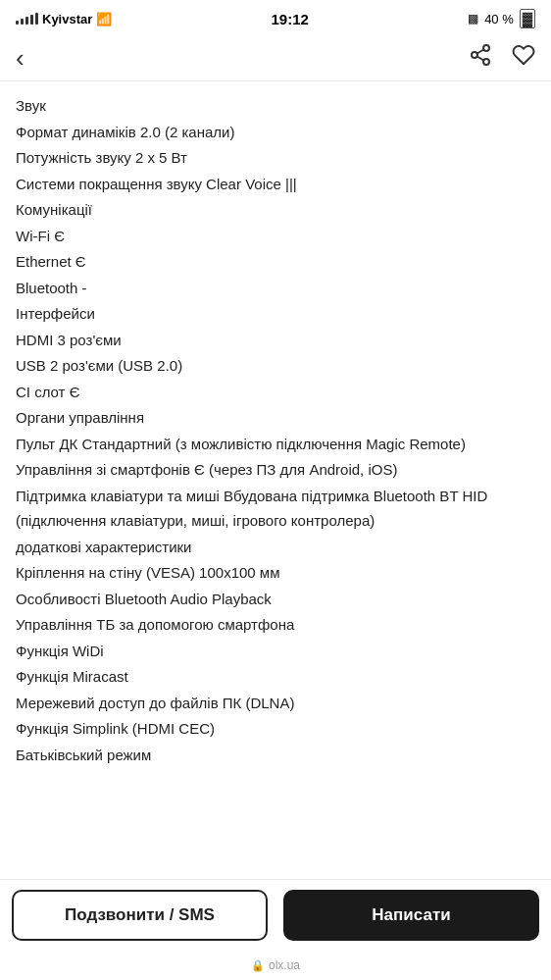 Image resolution: width=551 pixels, height=980 pixels. Describe the element at coordinates (276, 210) in the screenshot. I see `spec-line: Комунікації` at that location.